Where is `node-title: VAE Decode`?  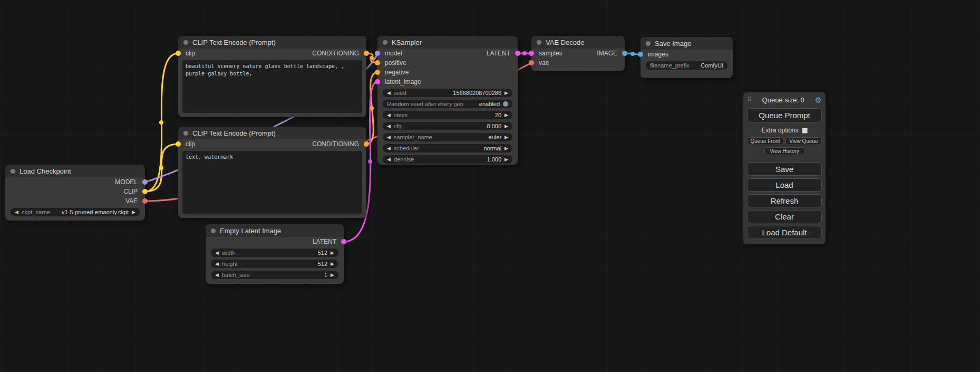
node-title: VAE Decode is located at coordinates (565, 42).